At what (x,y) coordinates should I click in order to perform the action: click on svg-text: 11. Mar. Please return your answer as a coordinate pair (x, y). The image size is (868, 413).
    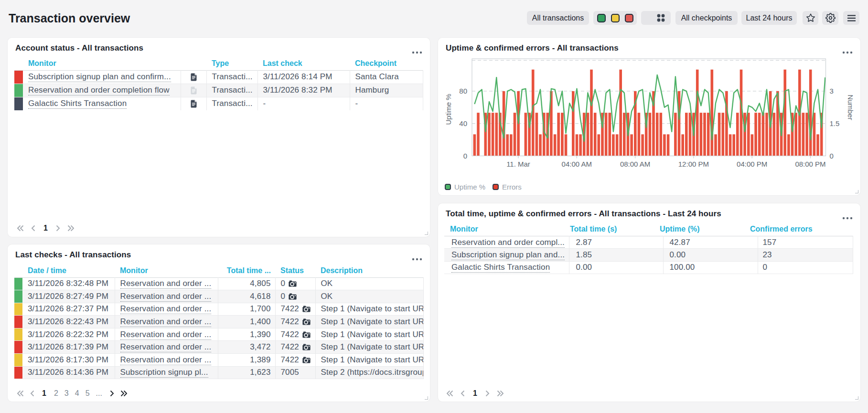
    Looking at the image, I should click on (518, 164).